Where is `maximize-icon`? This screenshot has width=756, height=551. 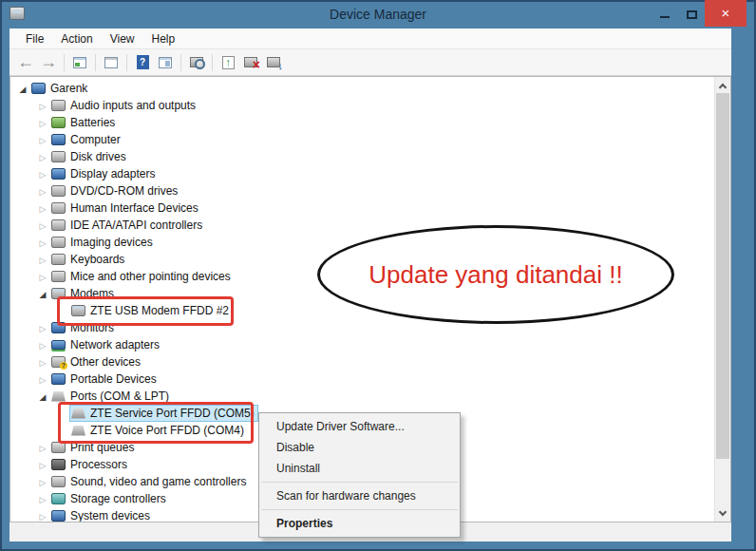
maximize-icon is located at coordinates (691, 15).